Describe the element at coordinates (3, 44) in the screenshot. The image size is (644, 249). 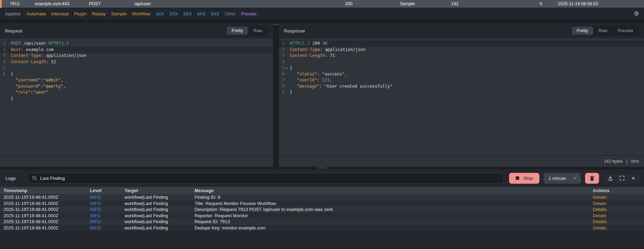
I see `line-number: 1` at that location.